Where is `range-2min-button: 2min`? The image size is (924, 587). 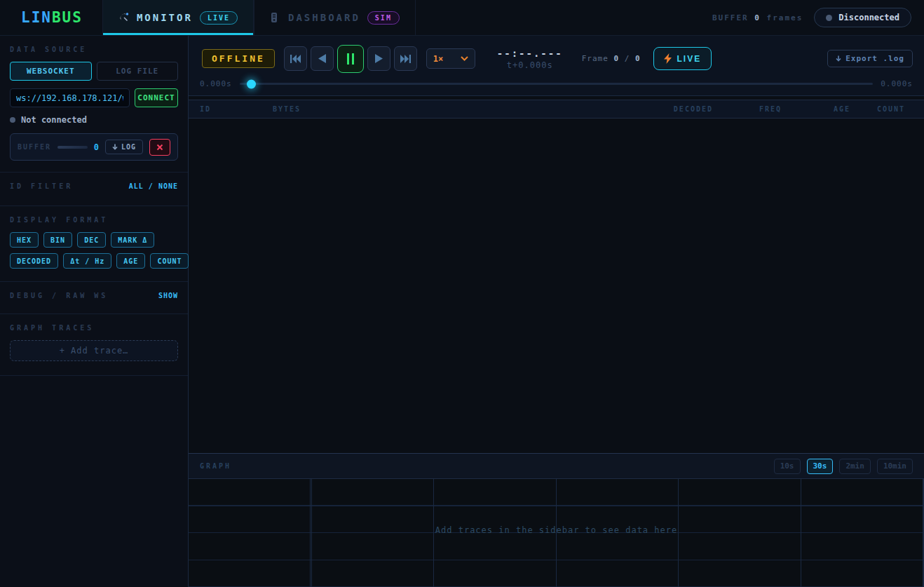
range-2min-button: 2min is located at coordinates (855, 466).